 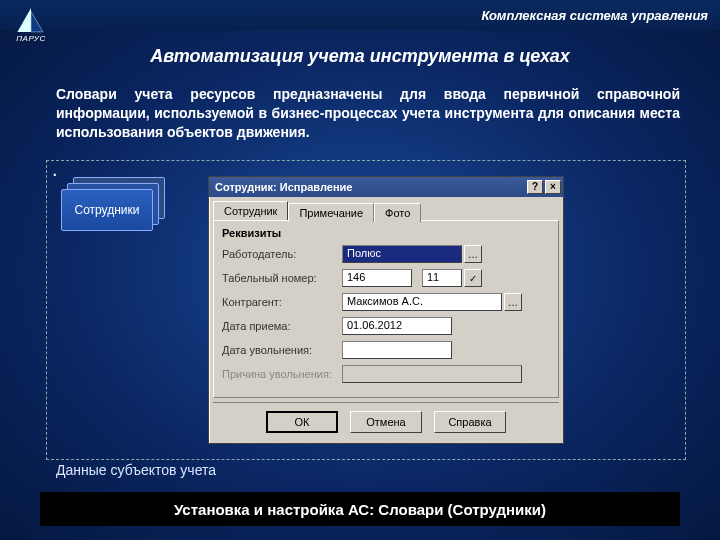 What do you see at coordinates (282, 278) in the screenshot?
I see `label-tabnum: Табельный номер:` at bounding box center [282, 278].